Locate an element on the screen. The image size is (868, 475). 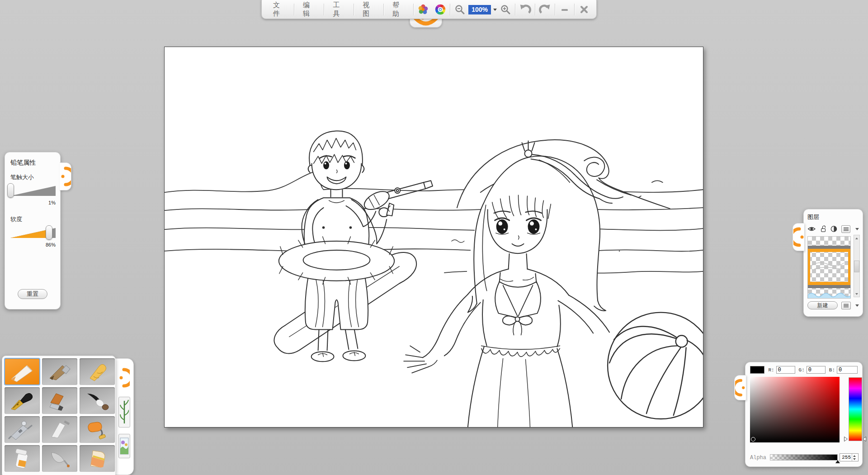
eraser-icon is located at coordinates (97, 459).